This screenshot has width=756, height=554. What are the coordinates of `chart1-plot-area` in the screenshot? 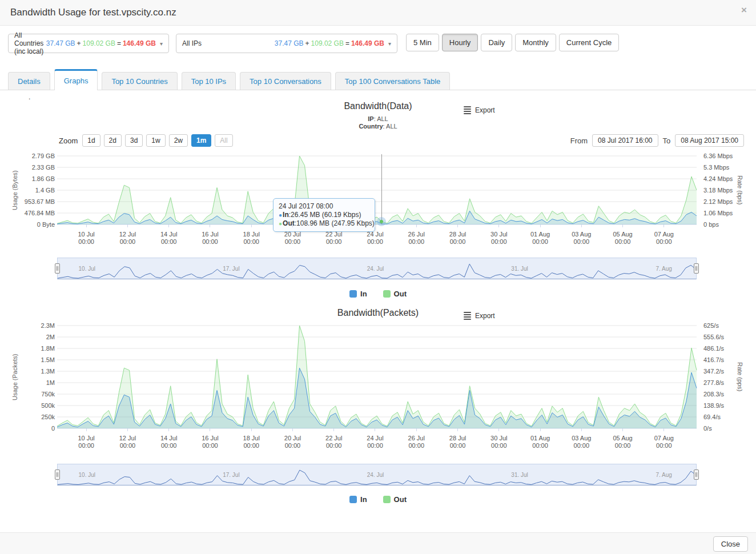 It's located at (377, 190).